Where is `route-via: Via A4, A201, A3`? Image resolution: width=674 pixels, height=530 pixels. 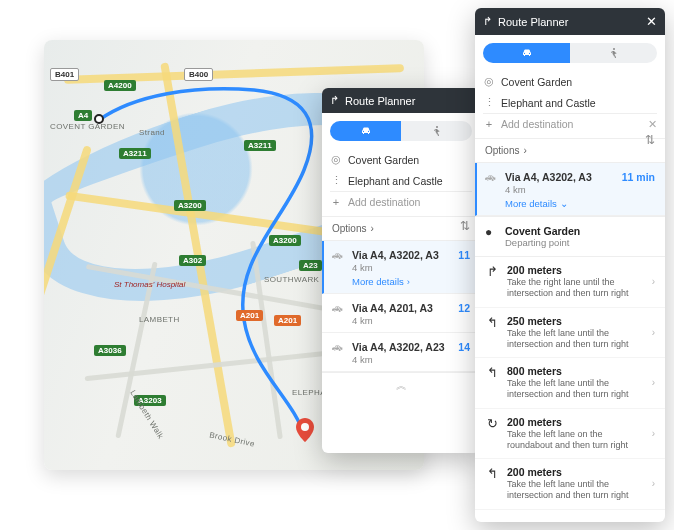 route-via: Via A4, A201, A3 is located at coordinates (401, 308).